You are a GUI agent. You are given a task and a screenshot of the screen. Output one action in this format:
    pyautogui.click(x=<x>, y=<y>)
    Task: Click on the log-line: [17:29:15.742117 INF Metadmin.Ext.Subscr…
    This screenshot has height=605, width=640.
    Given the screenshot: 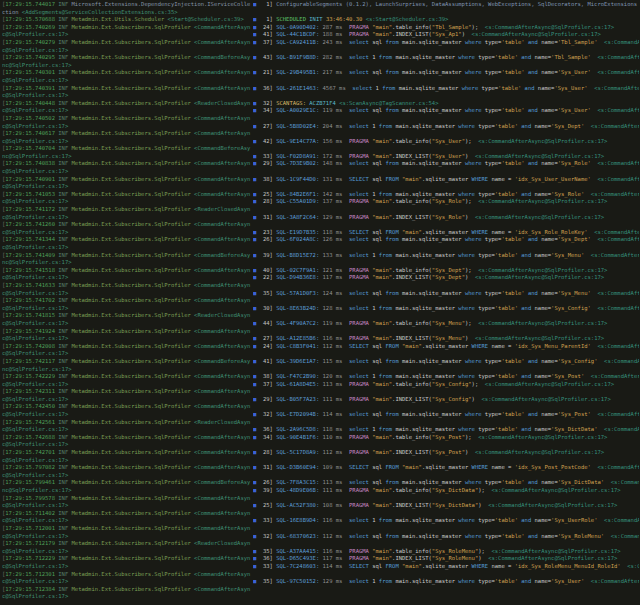 What is the action you would take?
    pyautogui.click(x=127, y=366)
    